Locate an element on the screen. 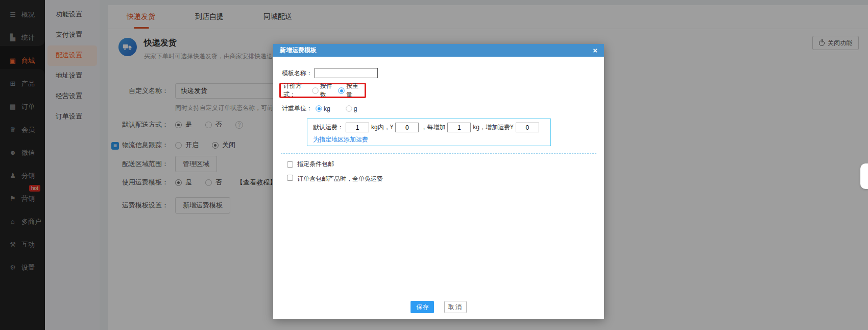 Image resolution: width=868 pixels, height=330 pixels. modal-footer: 保存 取消 is located at coordinates (439, 307).